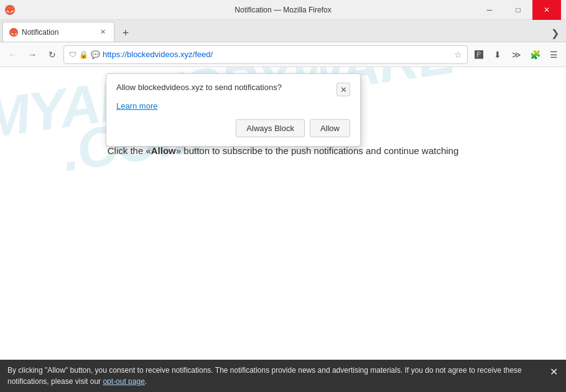  I want to click on titlebar-left: 🦊, so click(10, 10).